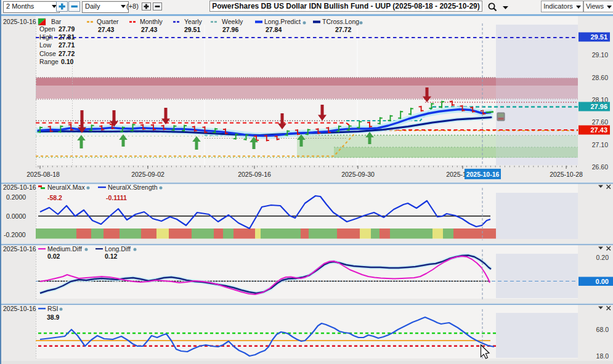 The width and height of the screenshot is (613, 364). What do you see at coordinates (48, 54) in the screenshot?
I see `svg-text: Close` at bounding box center [48, 54].